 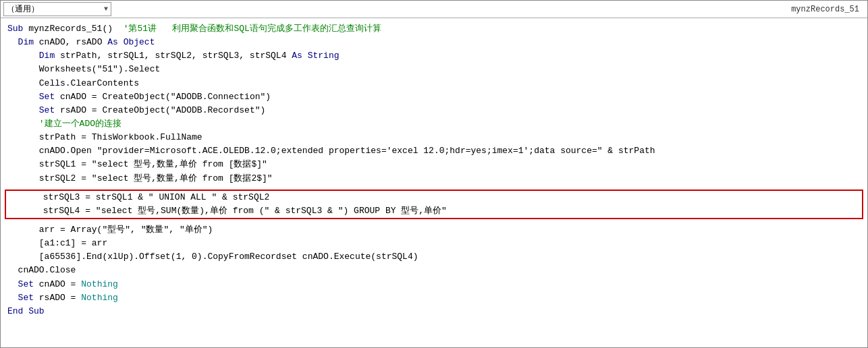 I want to click on code-line-3: Dim strPath, strSQL1, strSQL2, strSQL3, …, so click(x=173, y=55).